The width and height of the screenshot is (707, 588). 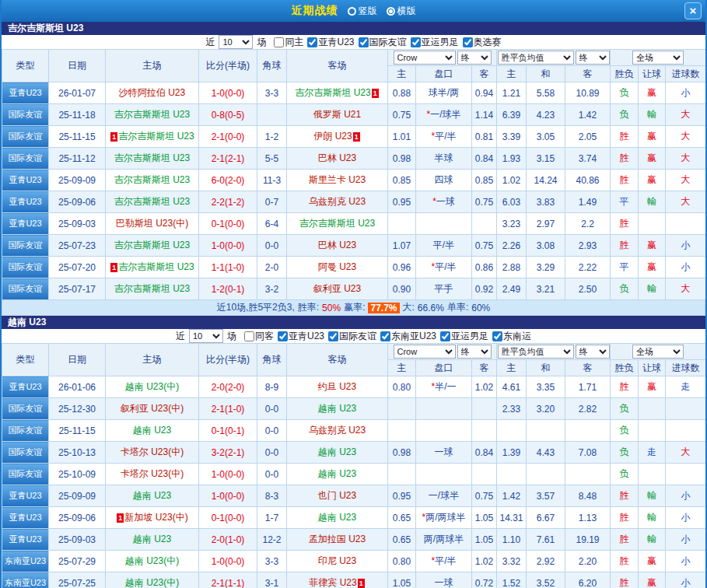 What do you see at coordinates (588, 137) in the screenshot?
I see `avg-away-cell: 2.05` at bounding box center [588, 137].